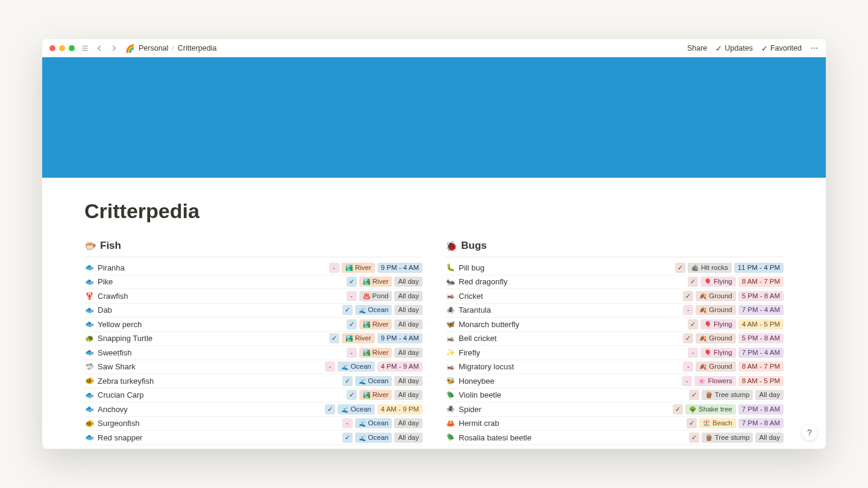 Image resolution: width=868 pixels, height=488 pixels. I want to click on list-item: 🦈Saw Shark-🌊Ocean4 PM - 9 AM, so click(253, 368).